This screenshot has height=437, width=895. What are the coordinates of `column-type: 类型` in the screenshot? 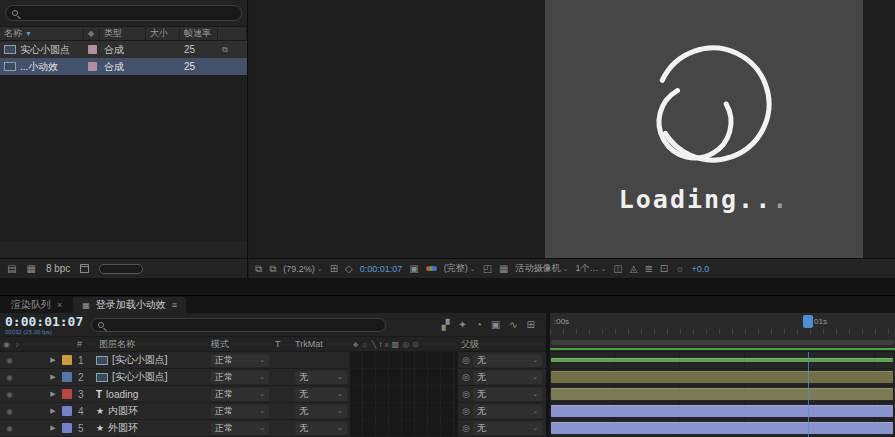 It's located at (123, 34).